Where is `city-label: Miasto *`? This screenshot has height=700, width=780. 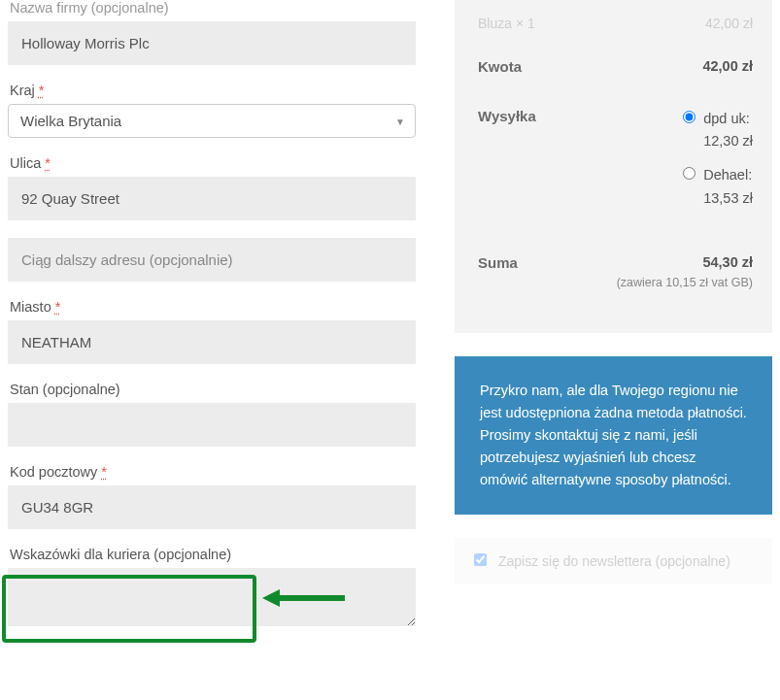
city-label: Miasto * is located at coordinates (212, 307).